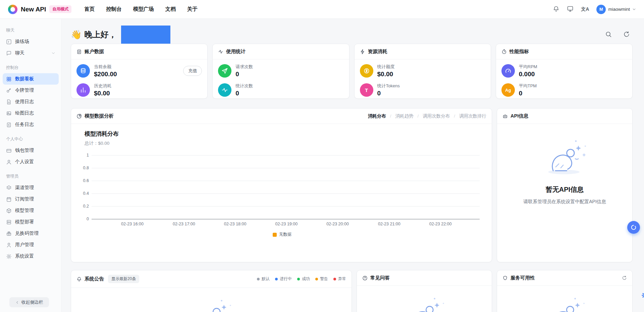 Image resolution: width=644 pixels, height=312 pixels. What do you see at coordinates (31, 165) in the screenshot?
I see `sidebar: 聊天 操练场 聊天 控制台 数据看板 令牌管理 使用日志` at bounding box center [31, 165].